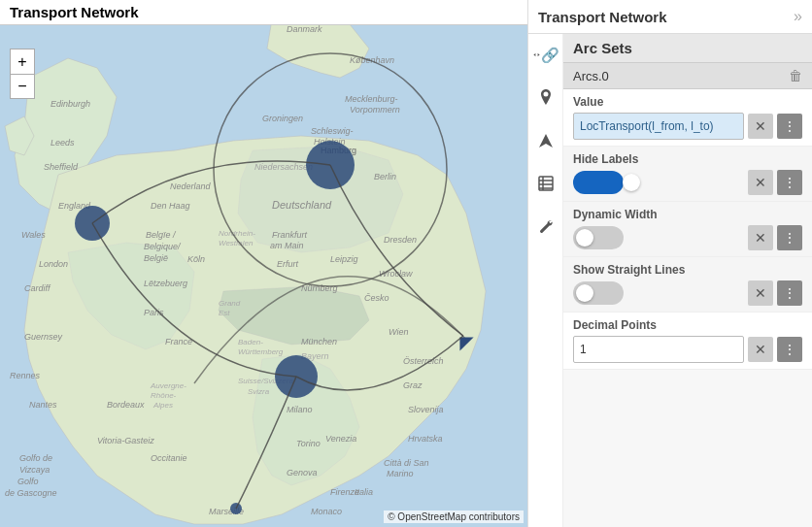  Describe the element at coordinates (377, 298) in the screenshot. I see `svg-text: Česko` at that location.